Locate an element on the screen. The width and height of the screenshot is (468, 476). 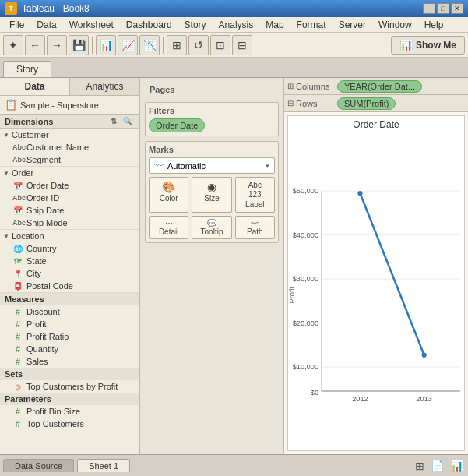
filters-label: Filters is located at coordinates (212, 111).